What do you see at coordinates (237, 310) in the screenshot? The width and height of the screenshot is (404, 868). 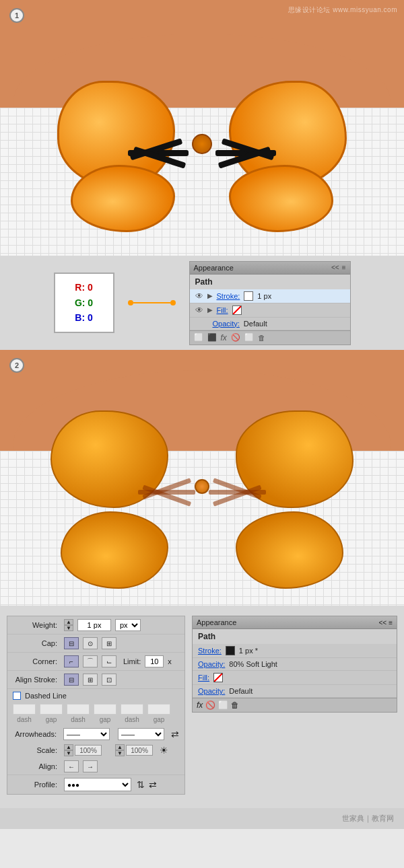 I see `ap-fill-swatch` at bounding box center [237, 310].